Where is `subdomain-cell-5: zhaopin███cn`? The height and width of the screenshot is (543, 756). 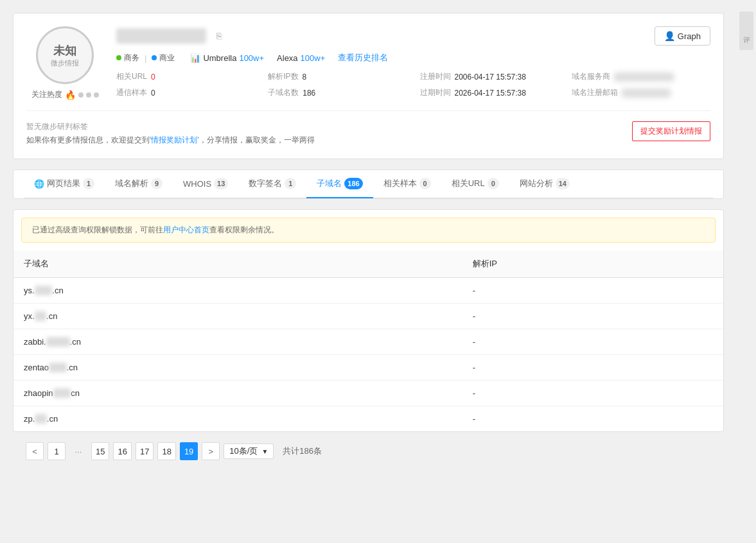 subdomain-cell-5: zhaopin███cn is located at coordinates (238, 393).